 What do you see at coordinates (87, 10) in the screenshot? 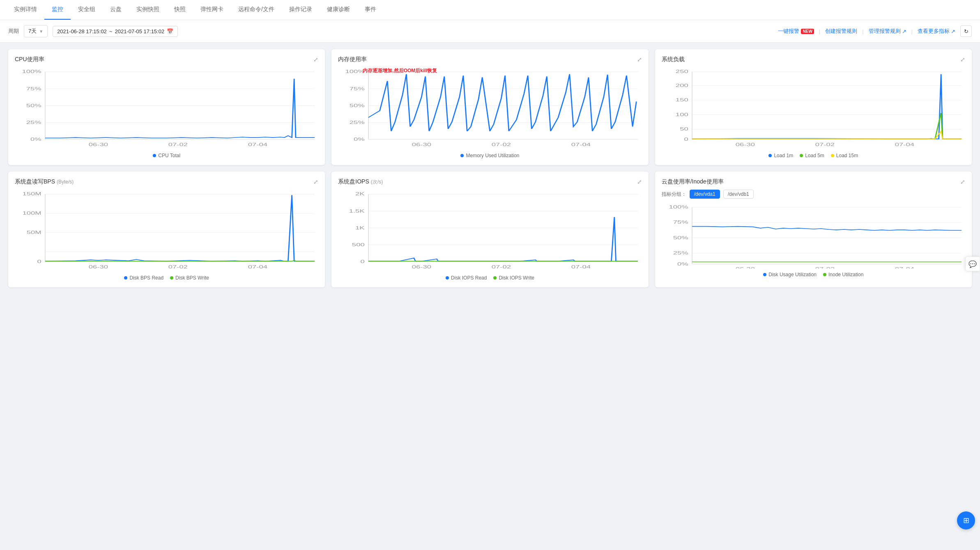
I see `tab-security-group: 安全组` at bounding box center [87, 10].